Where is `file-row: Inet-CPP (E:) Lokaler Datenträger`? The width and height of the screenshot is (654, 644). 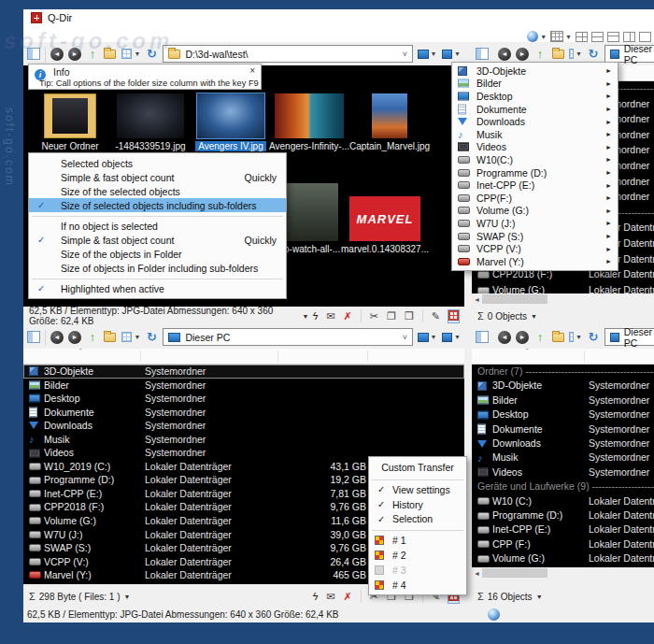
file-row: Inet-CPP (E:) Lokaler Datenträger is located at coordinates (562, 529).